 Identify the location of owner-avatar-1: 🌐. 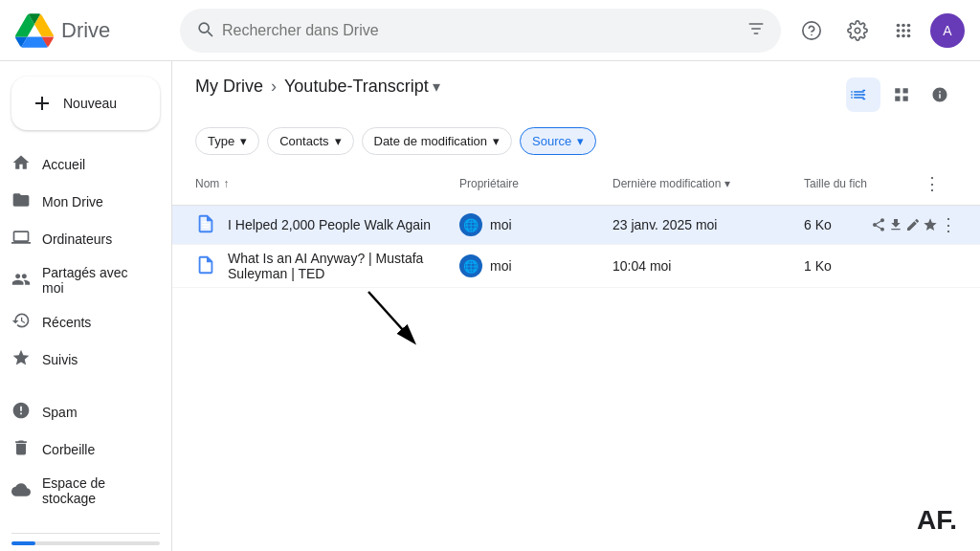
(471, 225).